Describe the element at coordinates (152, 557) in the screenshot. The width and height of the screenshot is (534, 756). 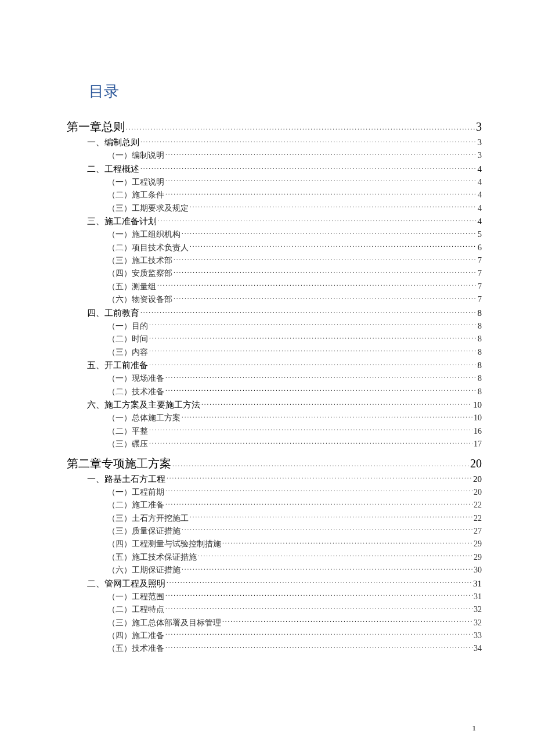
I see `toc-entry-label: （五）施工技术保证措施` at that location.